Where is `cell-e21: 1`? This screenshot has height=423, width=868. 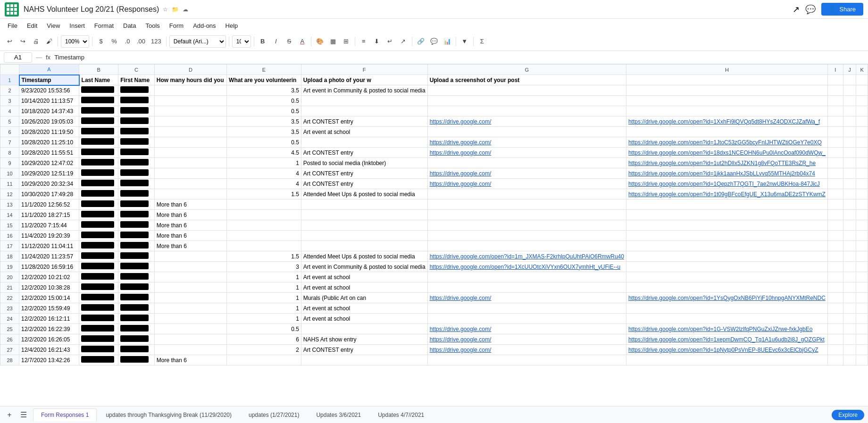
cell-e21: 1 is located at coordinates (264, 288).